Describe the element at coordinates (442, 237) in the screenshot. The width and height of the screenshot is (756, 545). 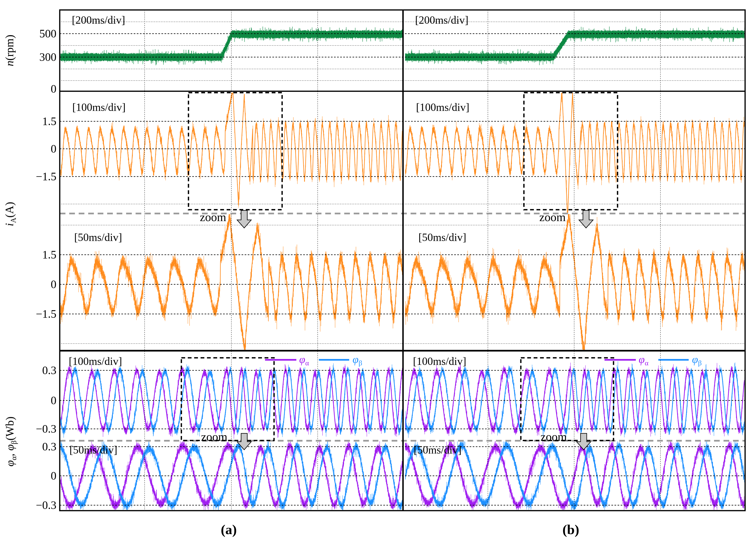
I see `timebase-label-current-zoom-b: [50ms/div]` at that location.